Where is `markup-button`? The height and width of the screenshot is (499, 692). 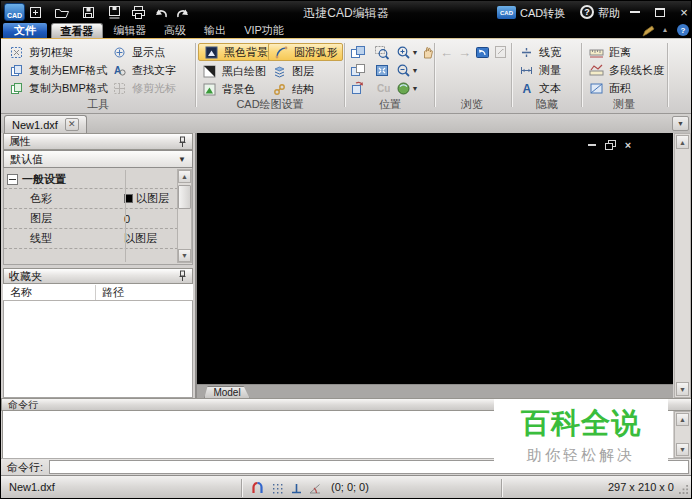
markup-button is located at coordinates (500, 52).